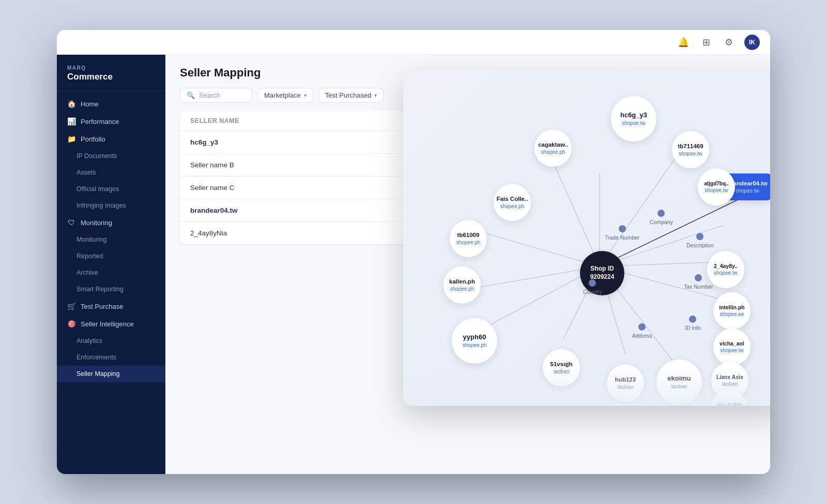  What do you see at coordinates (698, 278) in the screenshot?
I see `attr-dot-tax` at bounding box center [698, 278].